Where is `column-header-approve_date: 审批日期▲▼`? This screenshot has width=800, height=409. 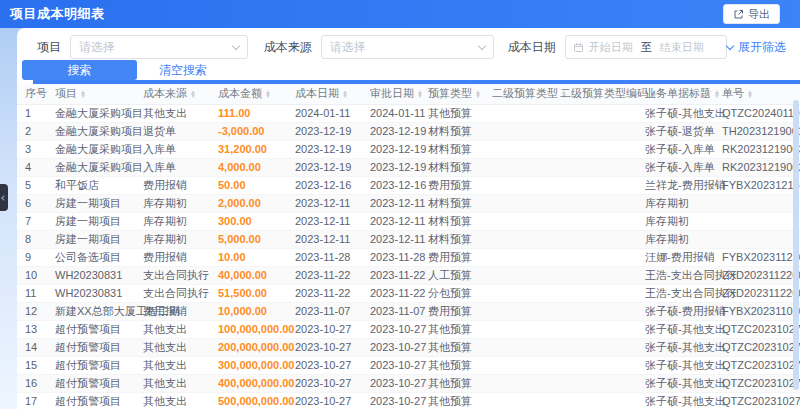 column-header-approve_date: 审批日期▲▼ is located at coordinates (397, 94).